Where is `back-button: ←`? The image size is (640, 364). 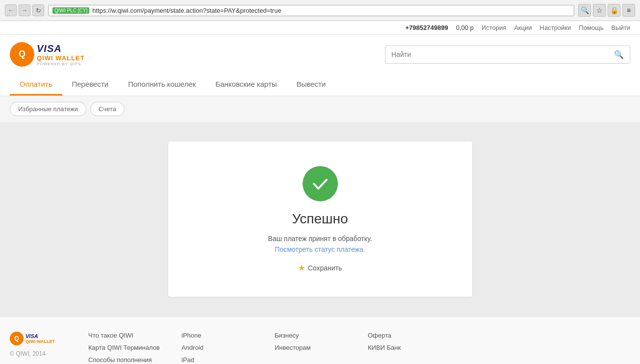
back-button: ← is located at coordinates (11, 10).